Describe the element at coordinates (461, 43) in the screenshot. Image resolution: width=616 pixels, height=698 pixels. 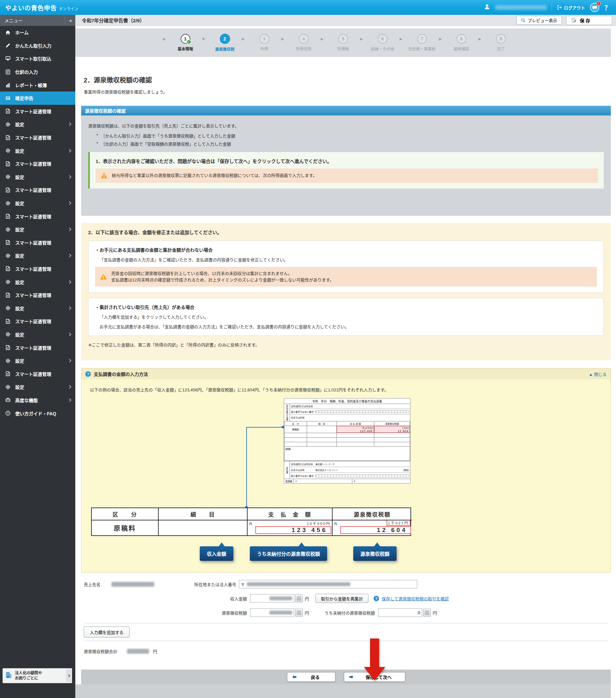
I see `progress-step: 8 最終確認` at that location.